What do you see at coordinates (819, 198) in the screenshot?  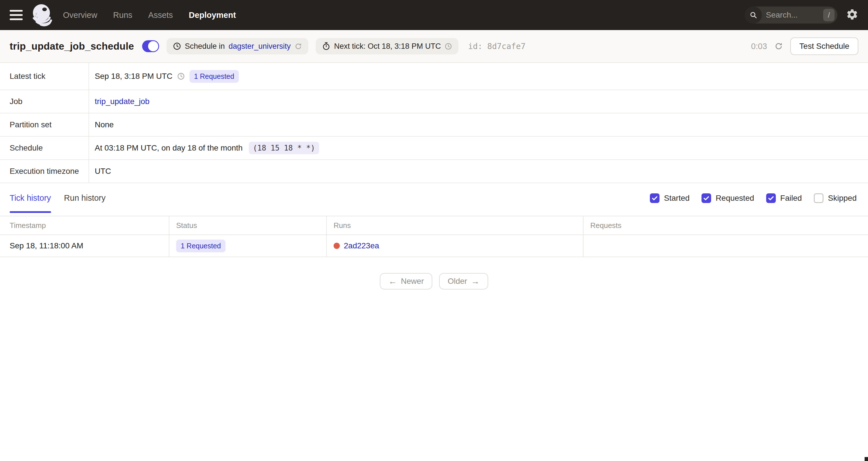 I see `checkbox-skipped` at bounding box center [819, 198].